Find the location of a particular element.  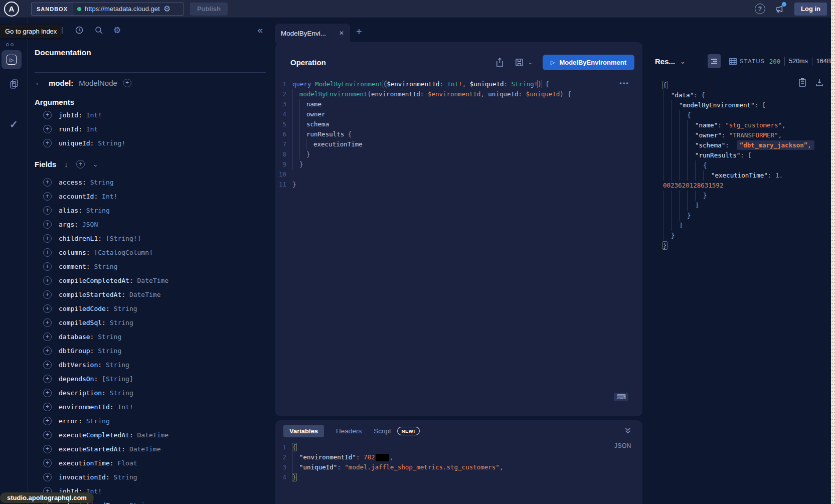

download-response-icon is located at coordinates (819, 82).